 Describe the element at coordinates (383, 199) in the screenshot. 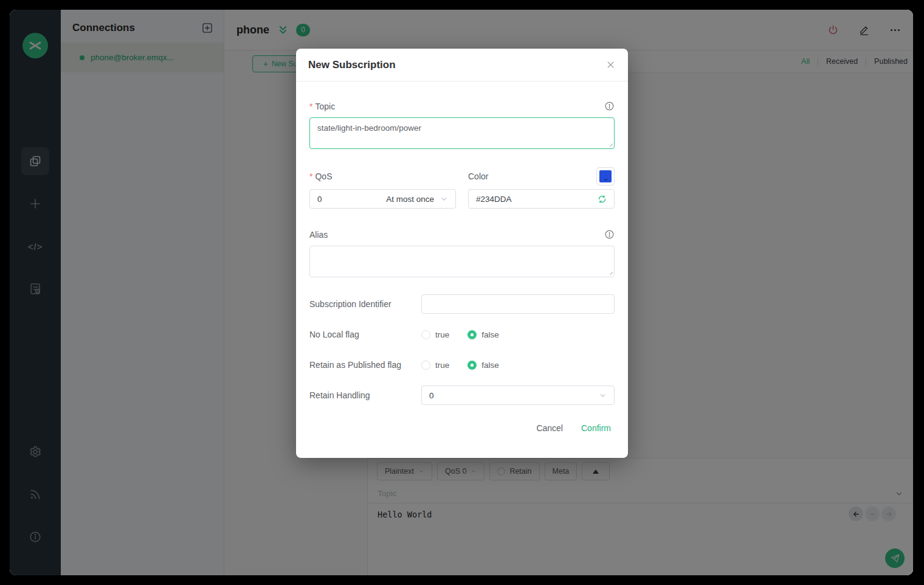

I see `qos-select: 0 At most once` at that location.